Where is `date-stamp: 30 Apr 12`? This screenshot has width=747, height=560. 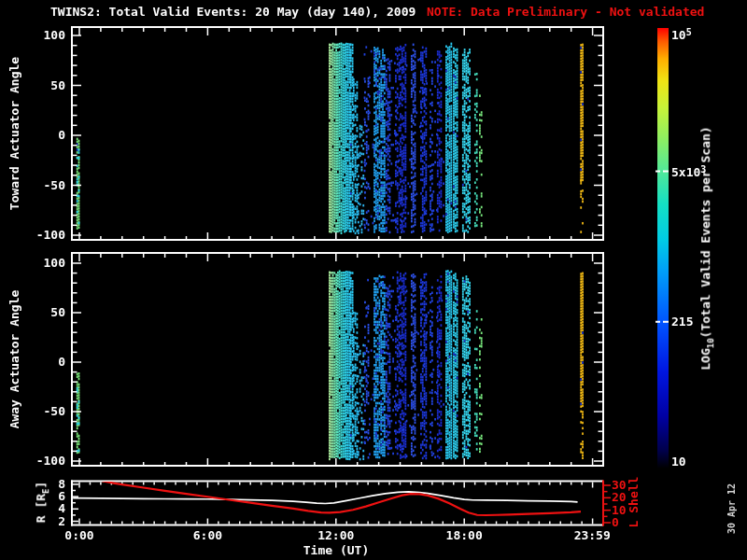
date-stamp: 30 Apr 12 is located at coordinates (732, 509).